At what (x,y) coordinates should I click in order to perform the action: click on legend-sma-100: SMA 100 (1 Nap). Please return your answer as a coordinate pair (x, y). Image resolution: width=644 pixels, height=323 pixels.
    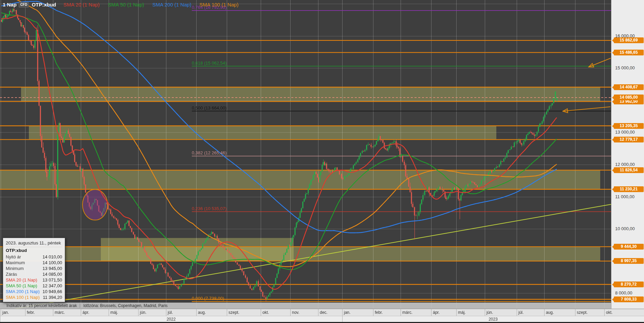
    Looking at the image, I should click on (219, 5).